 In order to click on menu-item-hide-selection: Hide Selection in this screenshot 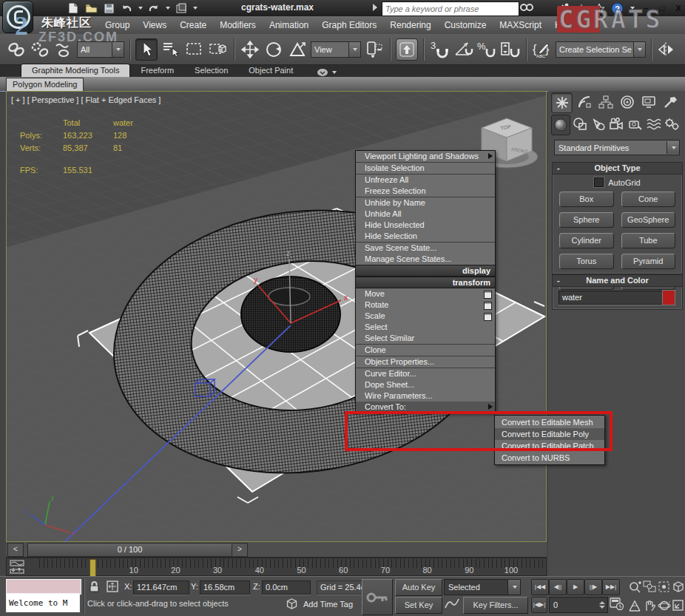, I will do `click(425, 237)`.